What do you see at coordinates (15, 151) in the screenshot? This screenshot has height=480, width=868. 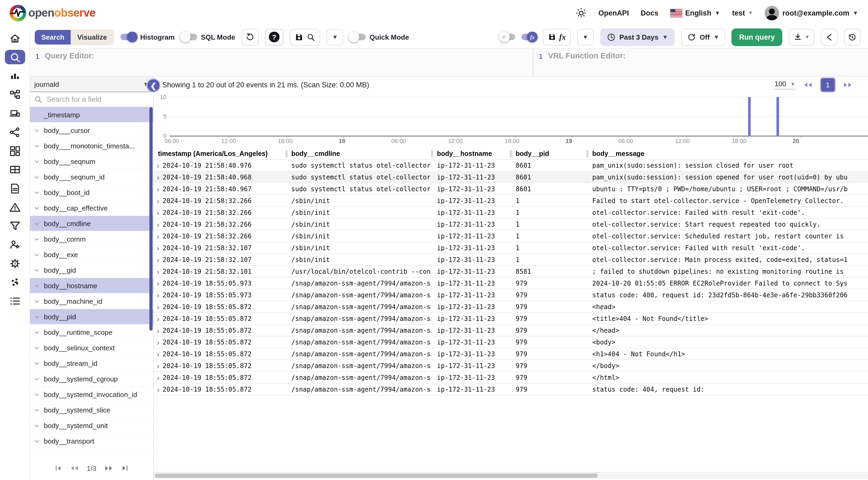 I see `sidebar-item-dashboards` at bounding box center [15, 151].